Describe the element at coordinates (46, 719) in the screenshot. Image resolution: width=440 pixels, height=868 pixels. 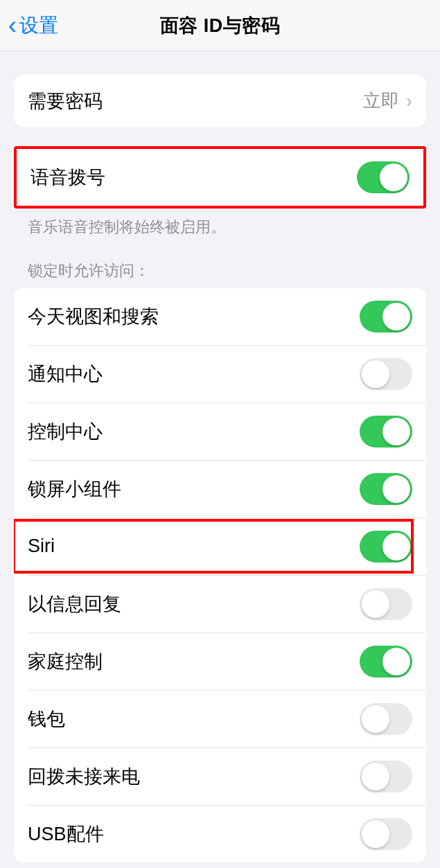
I see `locked-access-item-label: 钱包` at that location.